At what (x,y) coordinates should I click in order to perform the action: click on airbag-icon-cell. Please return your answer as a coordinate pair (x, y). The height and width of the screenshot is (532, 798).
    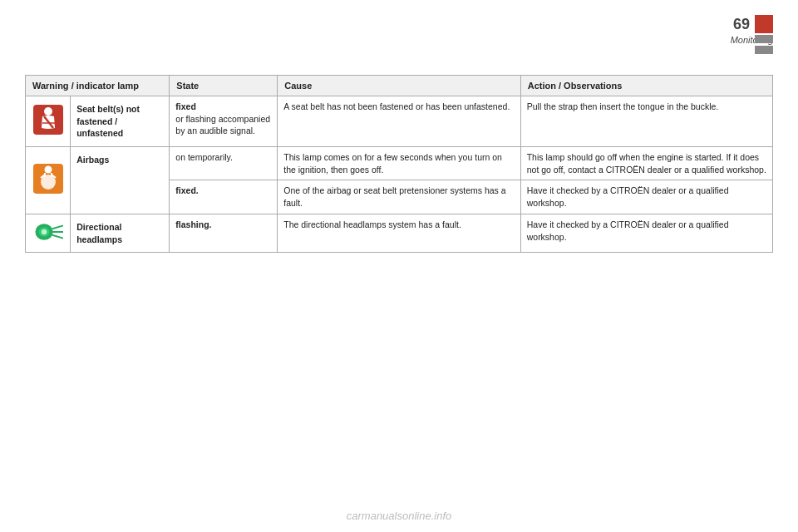
    Looking at the image, I should click on (48, 181).